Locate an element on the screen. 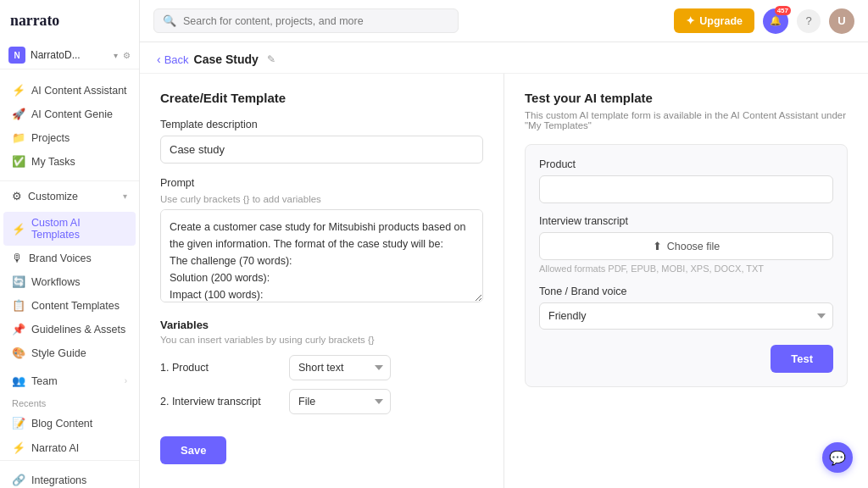 The image size is (868, 488). workflows-icon: 🔄 is located at coordinates (19, 281).